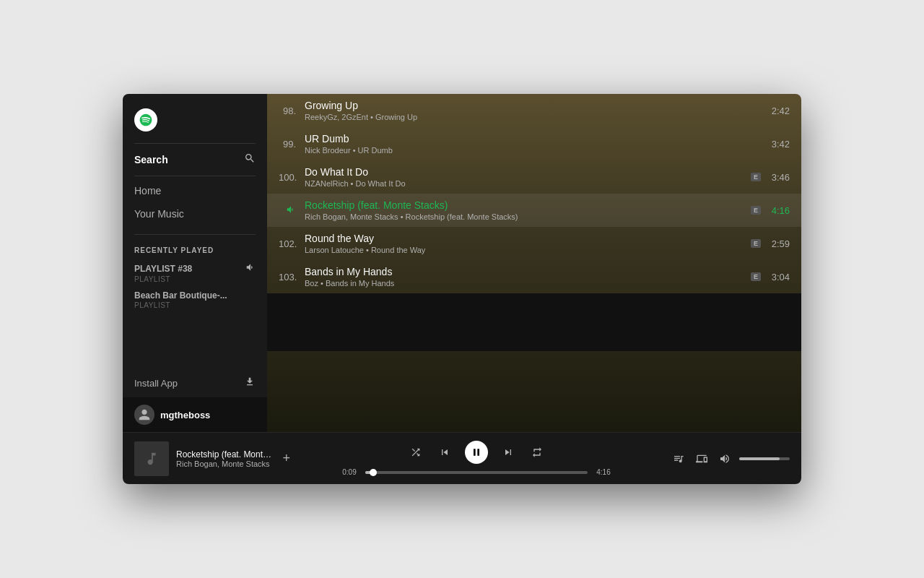 The height and width of the screenshot is (578, 924). I want to click on track-title: Round the Way, so click(528, 238).